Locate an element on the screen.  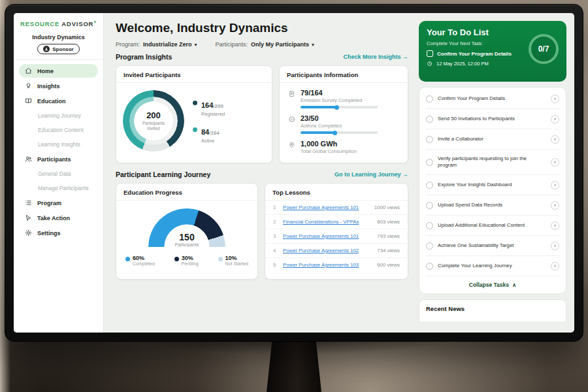
home-icon is located at coordinates (29, 71).